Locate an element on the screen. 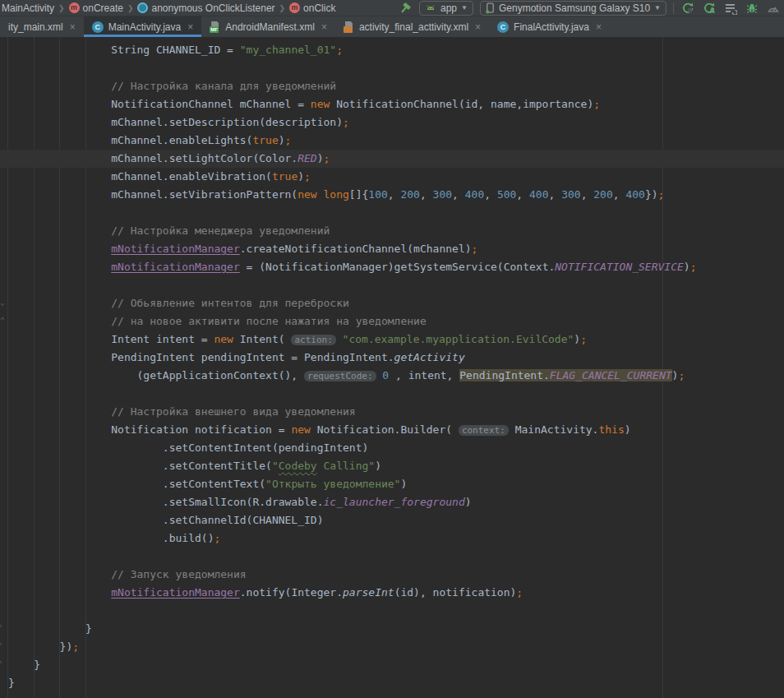 Image resolution: width=784 pixels, height=698 pixels. tab-activity-final-acttivity-xml: activity_final_acttivity.xml × is located at coordinates (413, 26).